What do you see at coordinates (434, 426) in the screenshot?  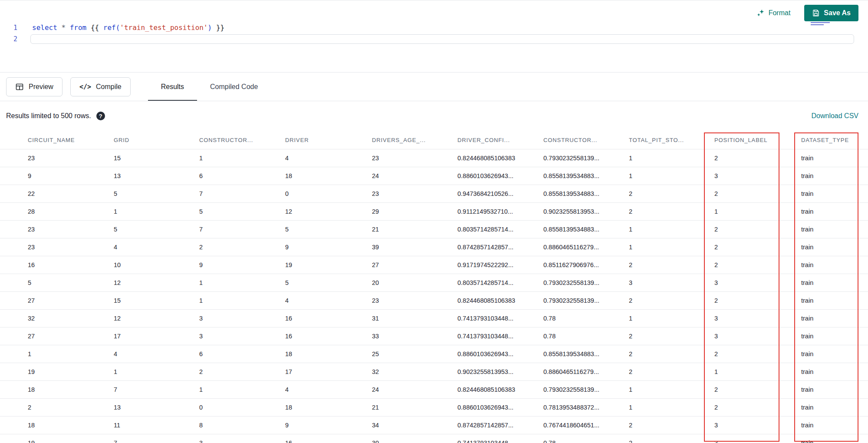 I see `table-row: 181189340.8742857142857...0.767441860465…` at bounding box center [434, 426].